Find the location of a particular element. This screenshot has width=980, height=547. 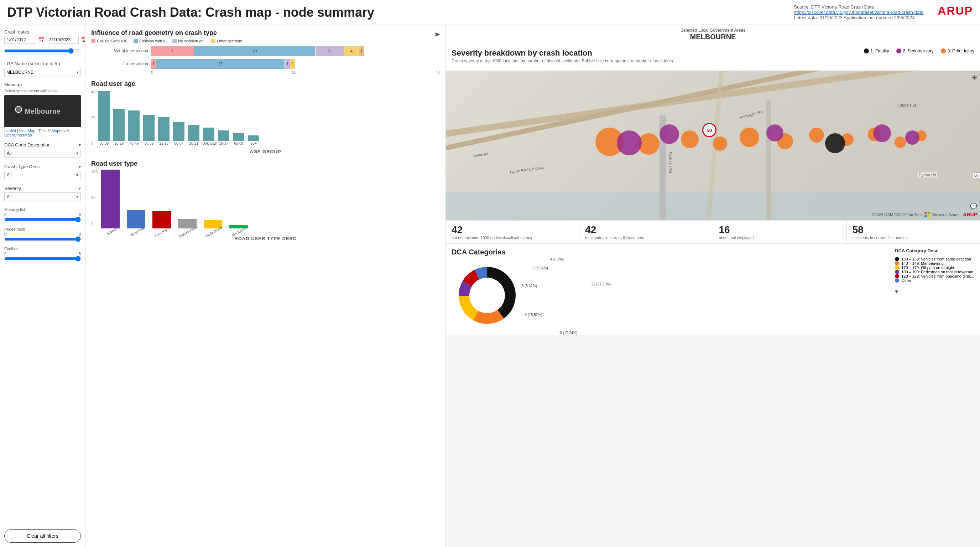

map-chat-icon: 💬 is located at coordinates (974, 206).